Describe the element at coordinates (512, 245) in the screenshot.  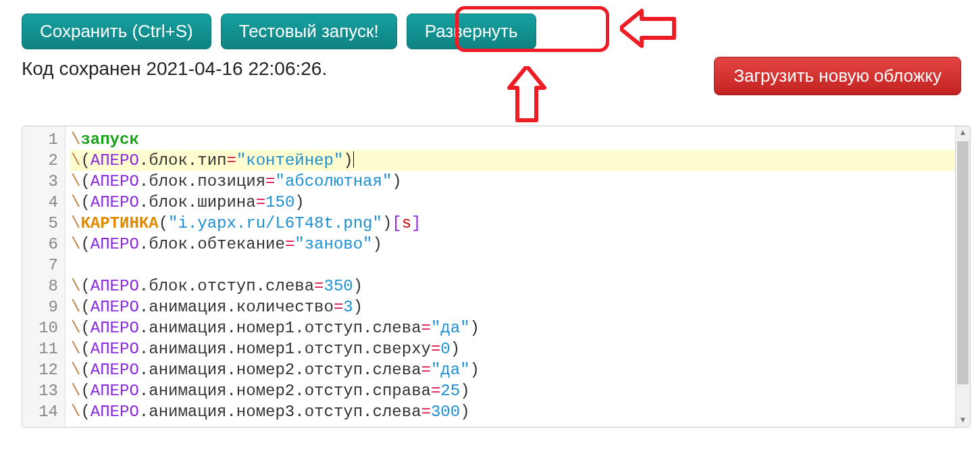
I see `code-line: \(АПЕРО.блок.обтекание="заново")` at that location.